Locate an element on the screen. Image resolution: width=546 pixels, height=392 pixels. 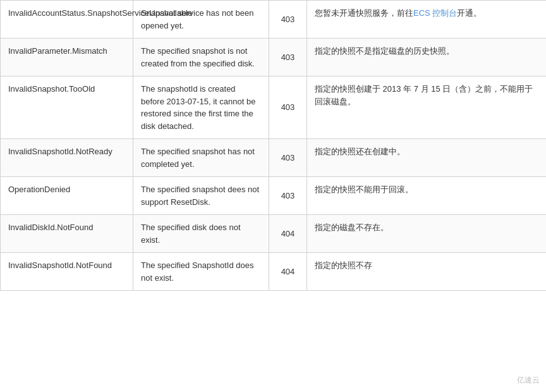
table-row: InvalidParameter.MismatchThe specified s… is located at coordinates (274, 58).